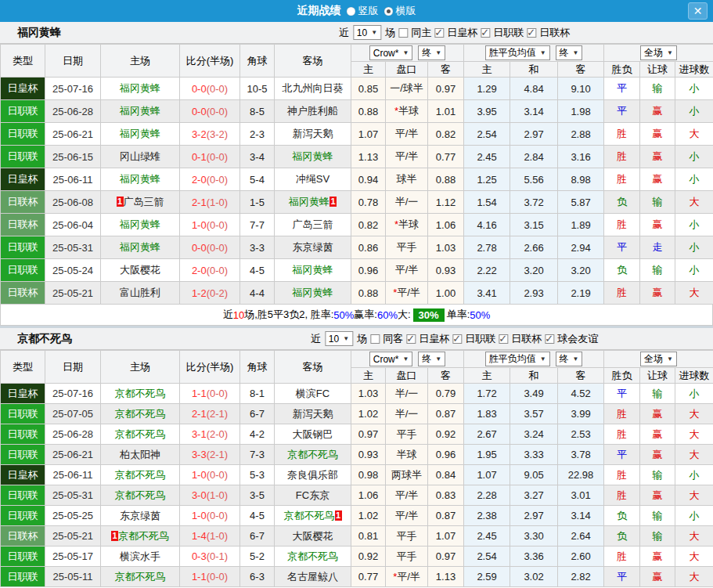  Describe the element at coordinates (218, 454) in the screenshot. I see `halftime-score: (2-1)` at that location.